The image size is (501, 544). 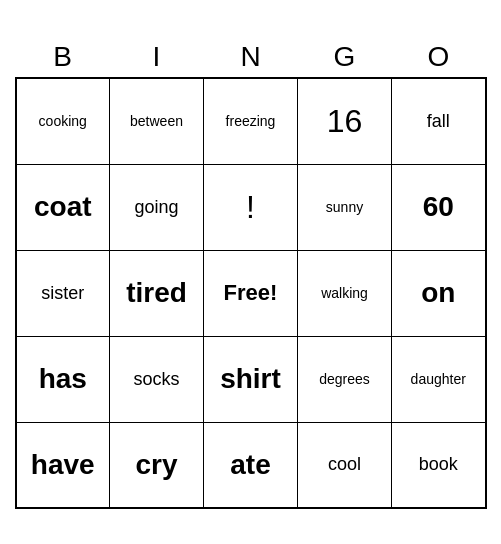 What do you see at coordinates (157, 379) in the screenshot?
I see `cell-r3-c1: socks` at bounding box center [157, 379].